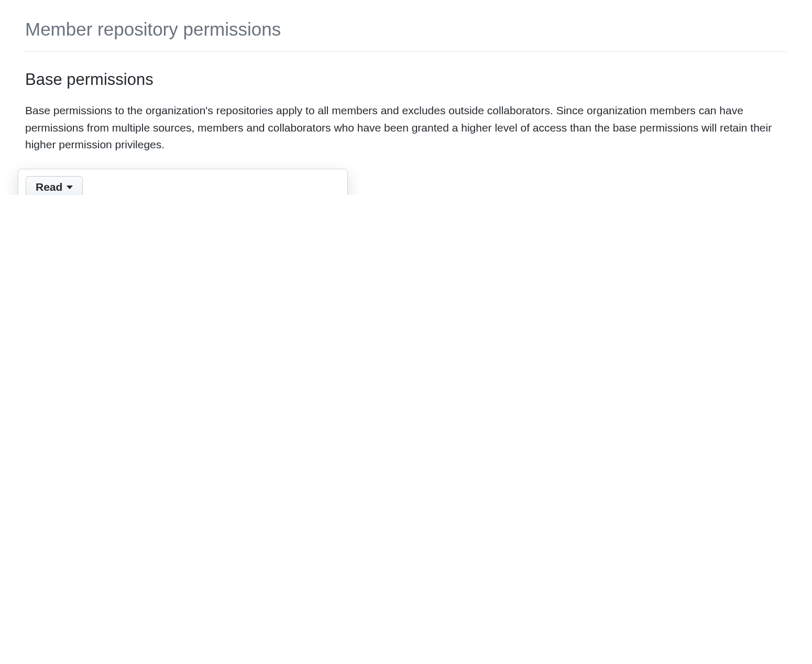 Image resolution: width=812 pixels, height=664 pixels. I want to click on dropdown-selected-label: Read, so click(49, 187).